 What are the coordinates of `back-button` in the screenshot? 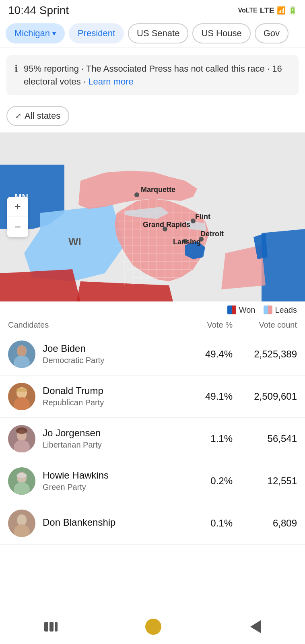 It's located at (255, 628).